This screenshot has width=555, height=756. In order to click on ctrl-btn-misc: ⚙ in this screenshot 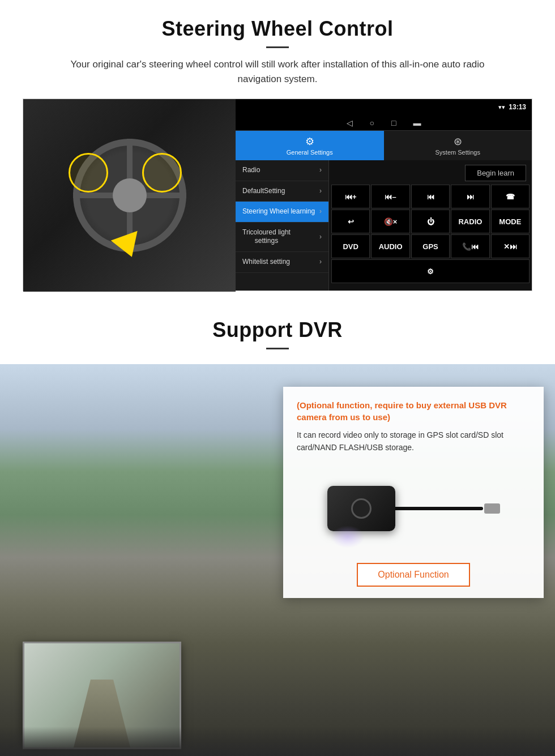, I will do `click(430, 271)`.